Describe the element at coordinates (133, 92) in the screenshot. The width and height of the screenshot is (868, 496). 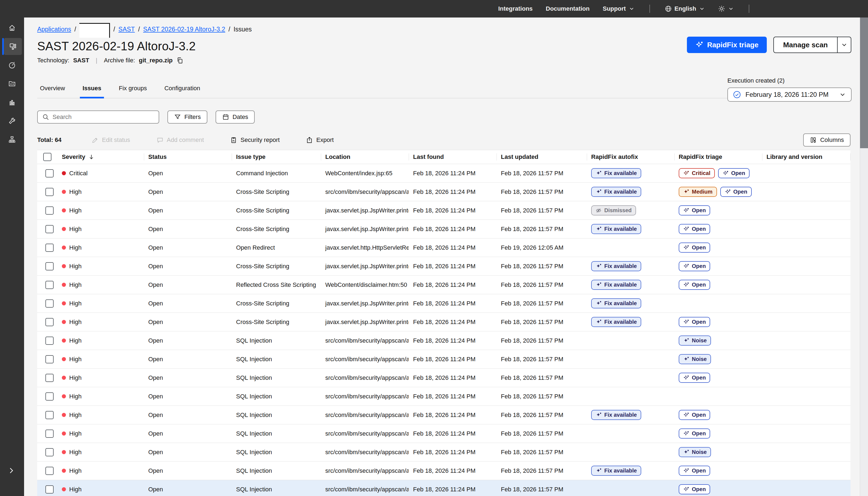
I see `tab-fix-groups: Fix groups` at that location.